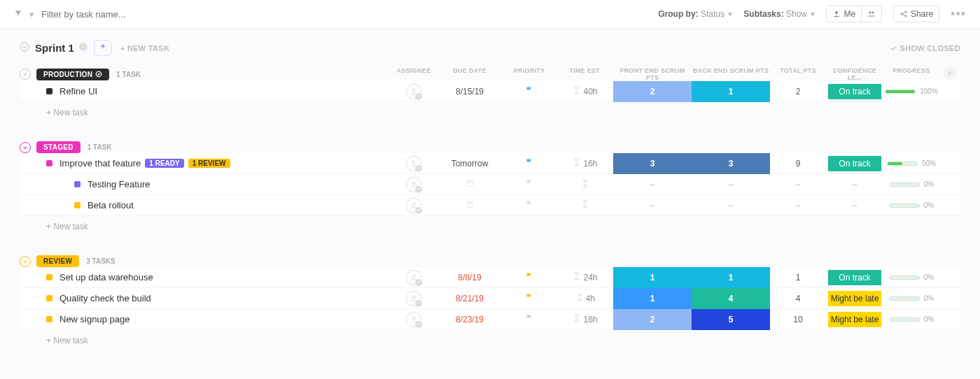  What do you see at coordinates (925, 48) in the screenshot?
I see `show-closed-toggle: SHOW CLOSED` at bounding box center [925, 48].